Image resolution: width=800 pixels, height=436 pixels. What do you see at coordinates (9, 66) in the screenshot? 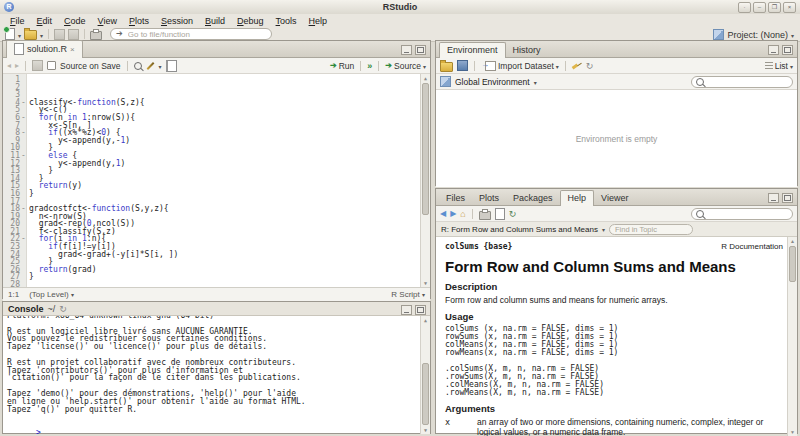
I see `back-icon: ◂` at bounding box center [9, 66].